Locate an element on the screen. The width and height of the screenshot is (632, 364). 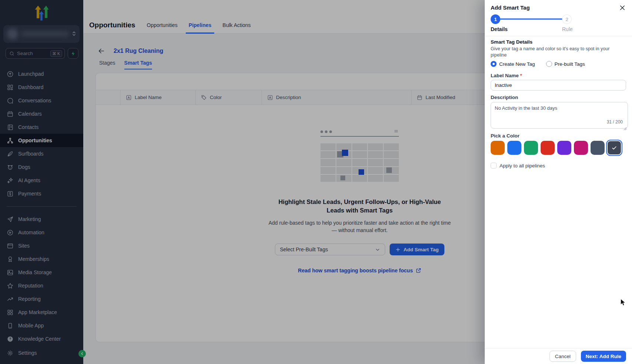
section-description: Give your tag a name and color so it's e… is located at coordinates (551, 52).